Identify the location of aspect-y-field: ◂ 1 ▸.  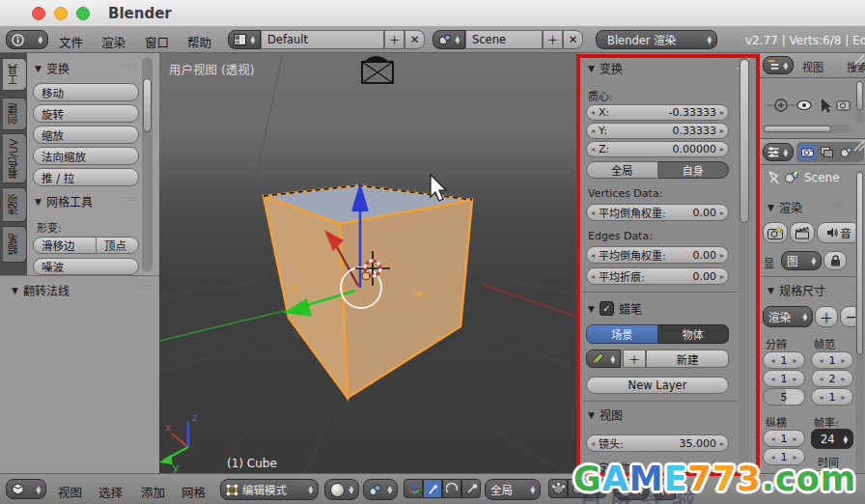
(784, 457).